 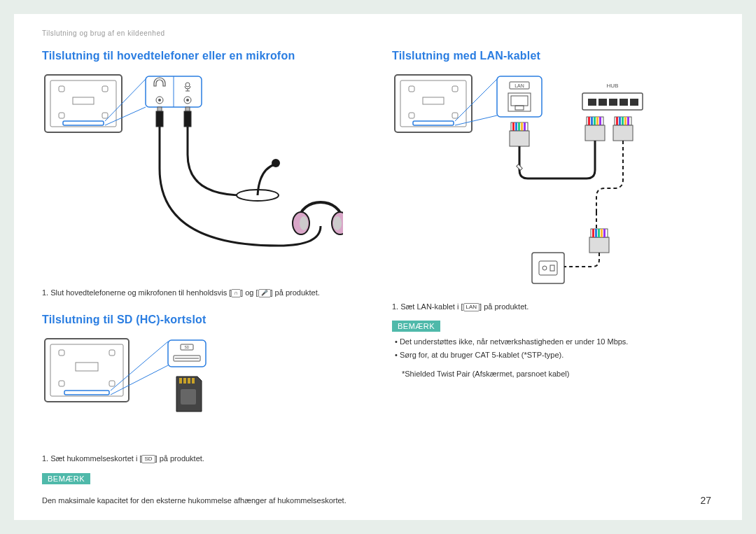 I want to click on step-headphones: 1. Slut hovedtelefonerne og mikrofonen t…, so click(x=203, y=293).